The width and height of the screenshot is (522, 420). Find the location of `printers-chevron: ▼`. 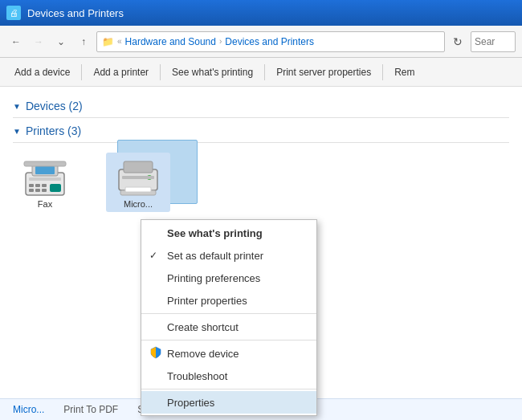

printers-chevron: ▼ is located at coordinates (17, 132).